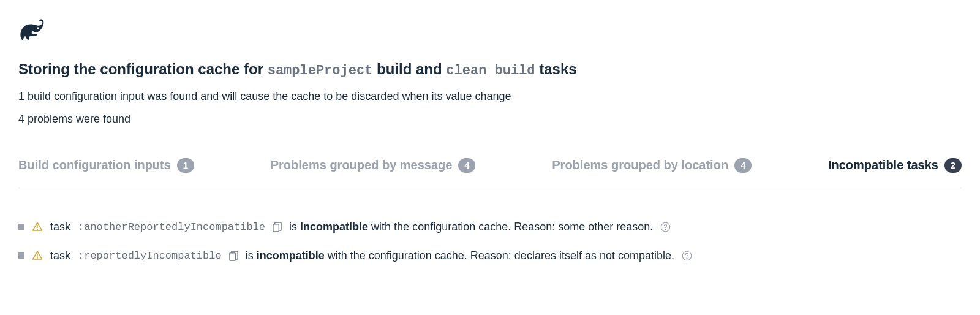  I want to click on tab-problems-by-location: Problems grouped by location 4, so click(652, 165).